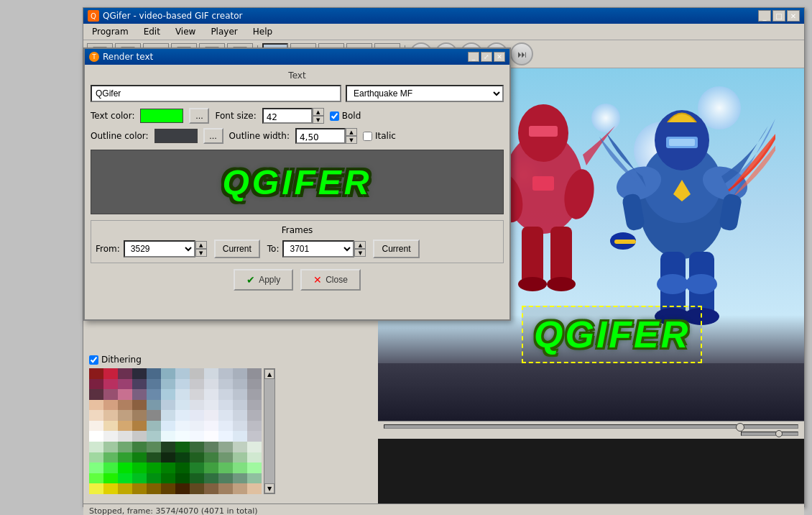 This screenshot has width=812, height=515. Describe the element at coordinates (474, 57) in the screenshot. I see `dialog-minimize-btn: _` at that location.